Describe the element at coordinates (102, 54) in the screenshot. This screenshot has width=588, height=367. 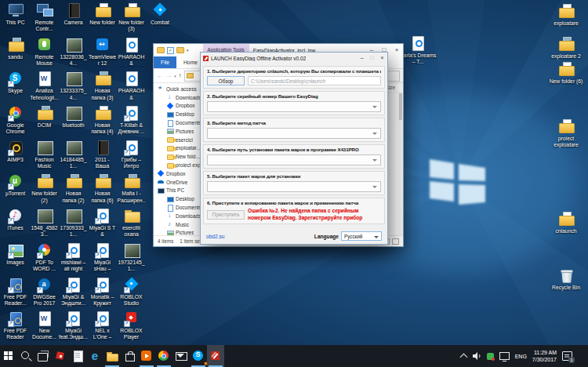
I see `desktop-icon: TeamViewer 12` at that location.